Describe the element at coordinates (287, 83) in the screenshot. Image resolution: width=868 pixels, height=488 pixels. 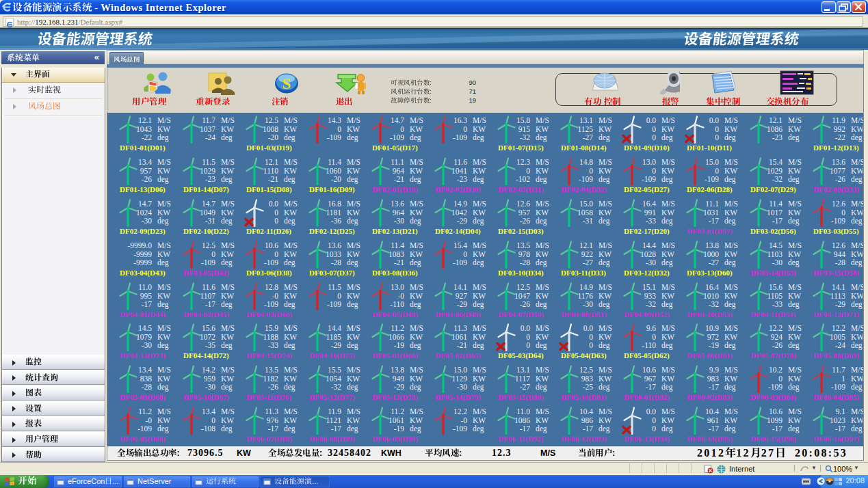
I see `svg-text: S` at that location.